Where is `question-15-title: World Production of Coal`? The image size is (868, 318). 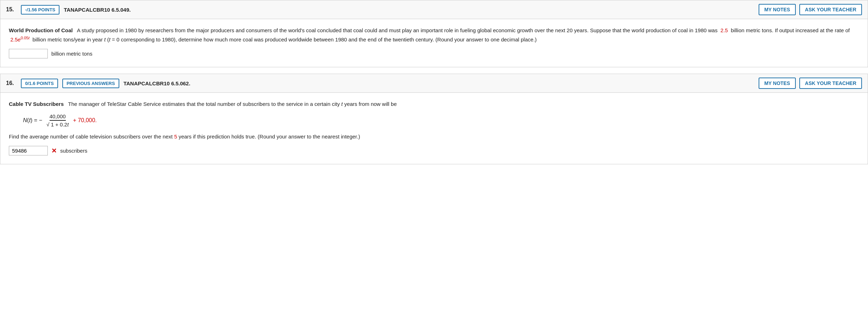 question-15-title: World Production of Coal is located at coordinates (41, 30).